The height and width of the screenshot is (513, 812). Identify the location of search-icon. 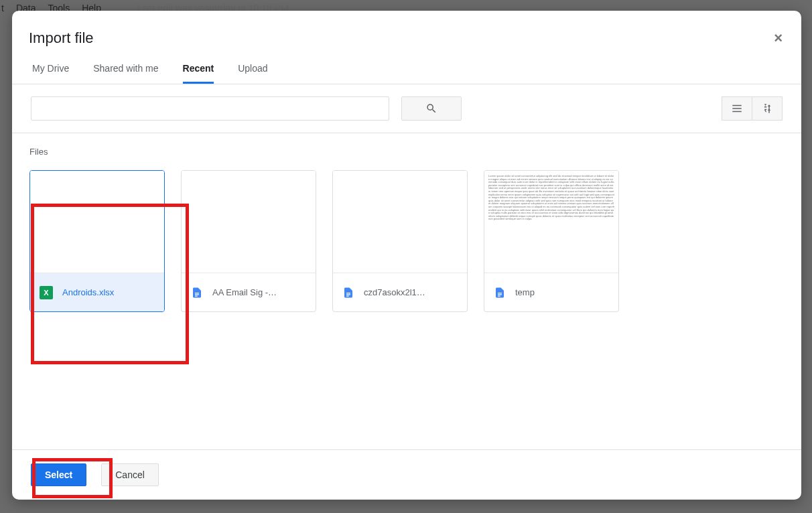
(431, 108).